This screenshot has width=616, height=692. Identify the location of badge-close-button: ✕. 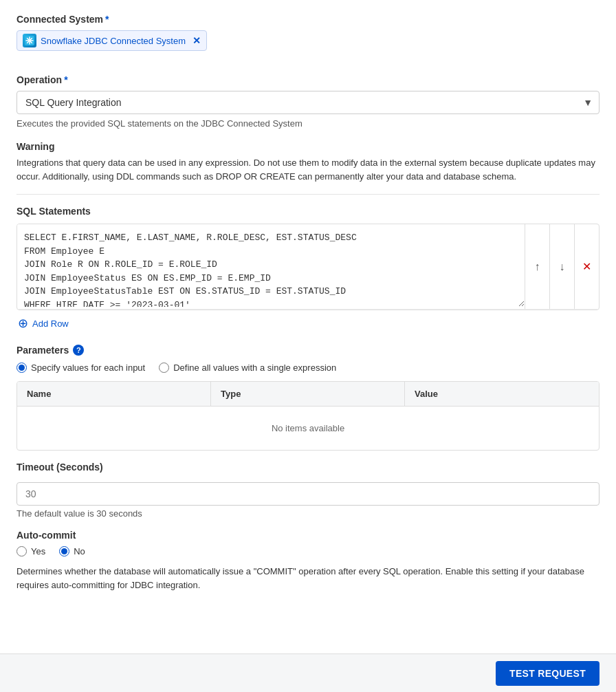
(197, 41).